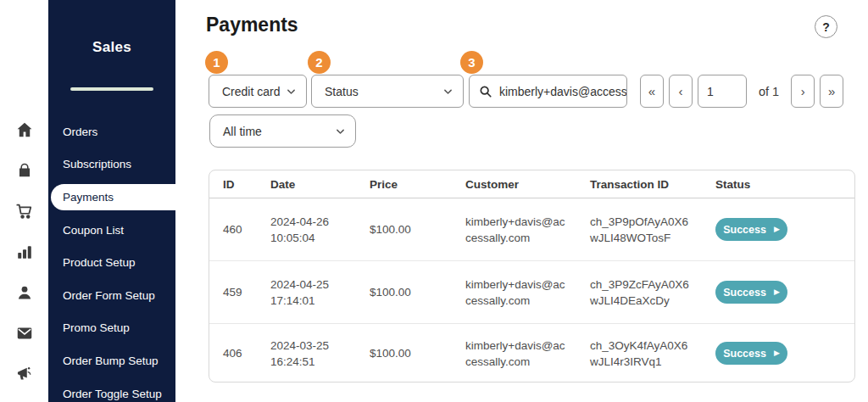  What do you see at coordinates (112, 28) in the screenshot?
I see `sidebar-title: Sales` at bounding box center [112, 28].